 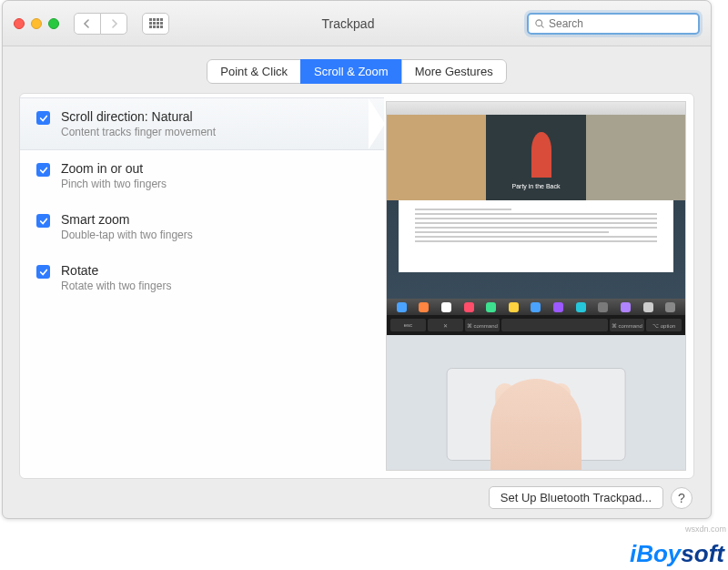 I want to click on zoom-icon, so click(x=54, y=24).